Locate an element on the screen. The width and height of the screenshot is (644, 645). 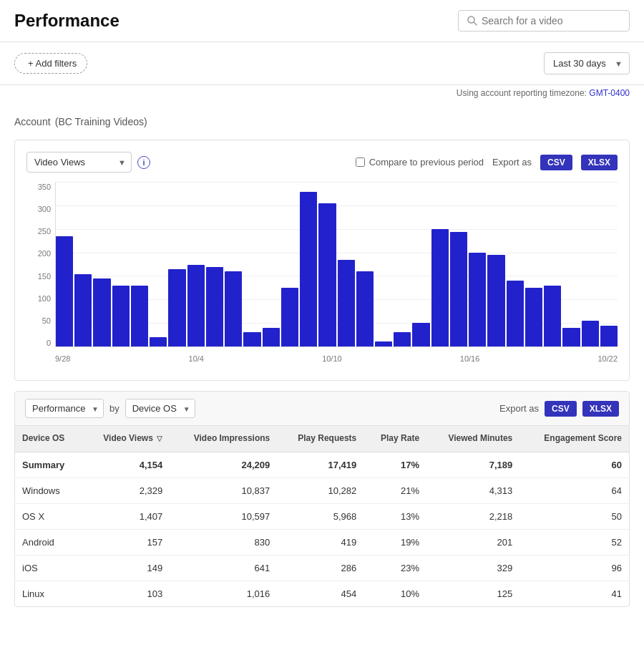
timezone-text: Using account reporting timezone: is located at coordinates (522, 93).